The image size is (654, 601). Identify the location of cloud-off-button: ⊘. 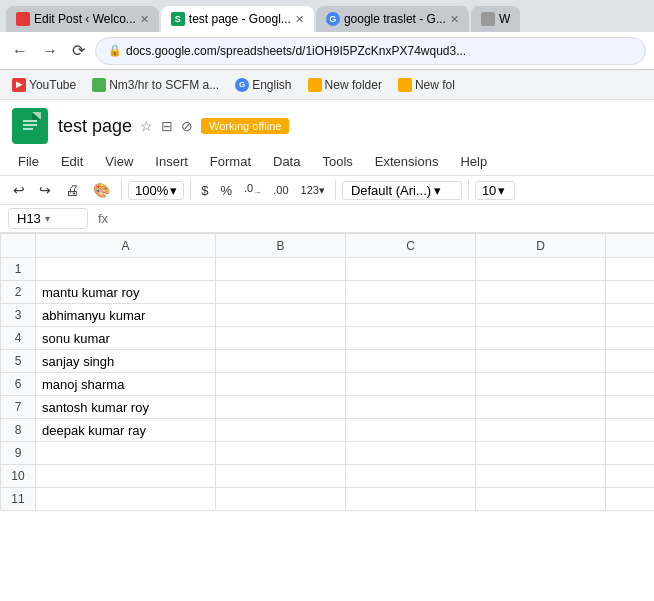
(187, 126).